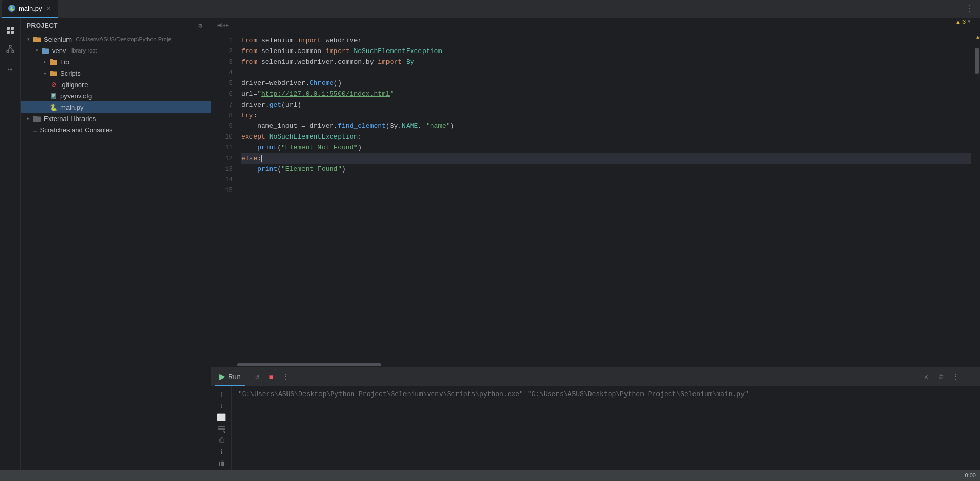 The width and height of the screenshot is (980, 481). What do you see at coordinates (115, 39) in the screenshot?
I see `tree-item-selenium: Selenium C:\Users\ASUS\Desktop\Python Pr…` at bounding box center [115, 39].